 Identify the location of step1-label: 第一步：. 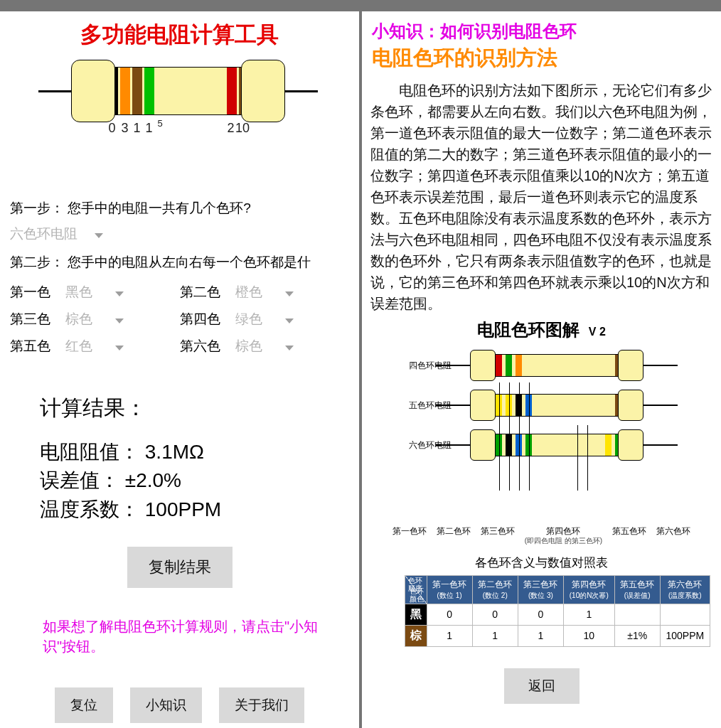
(37, 208).